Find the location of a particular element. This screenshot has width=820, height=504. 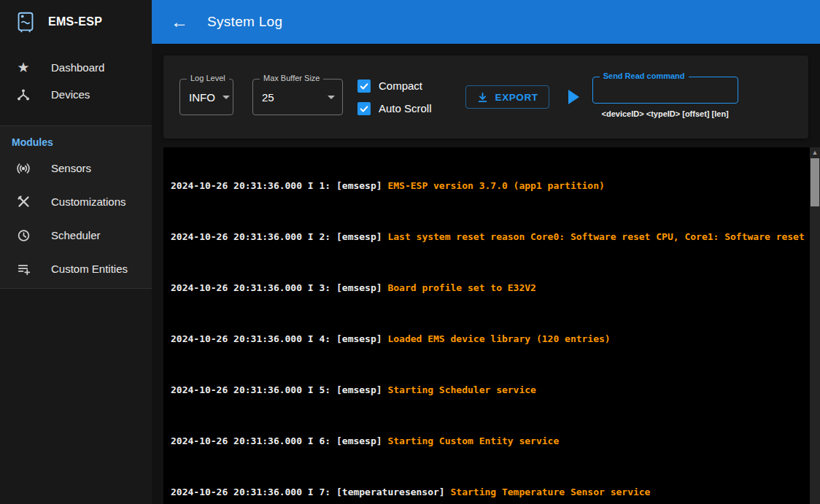

export-button: EXPORT is located at coordinates (508, 97).